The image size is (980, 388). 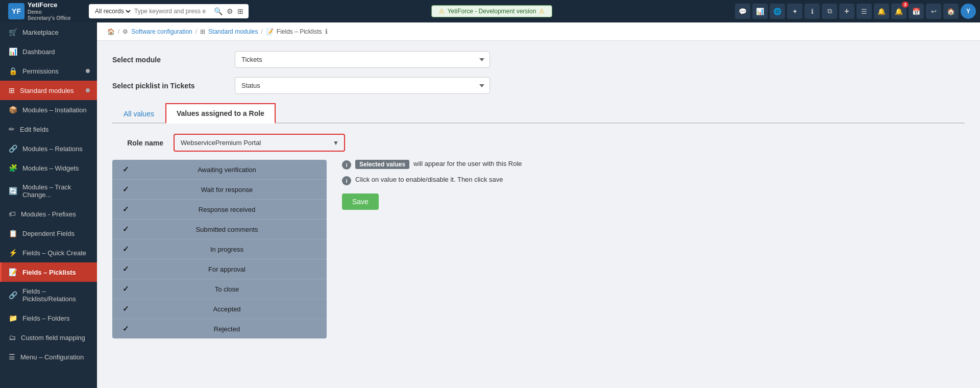 What do you see at coordinates (227, 169) in the screenshot?
I see `value-label-1: Awaiting verification` at bounding box center [227, 169].